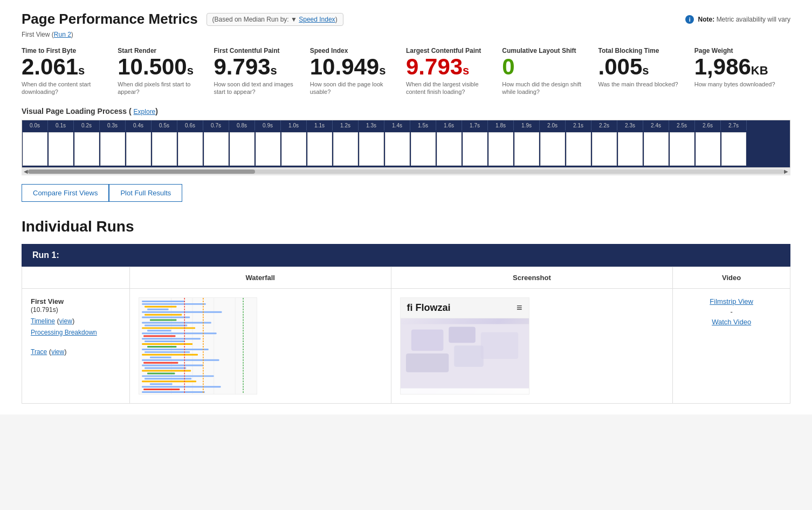  I want to click on first-view-time: (10.791s), so click(44, 310).